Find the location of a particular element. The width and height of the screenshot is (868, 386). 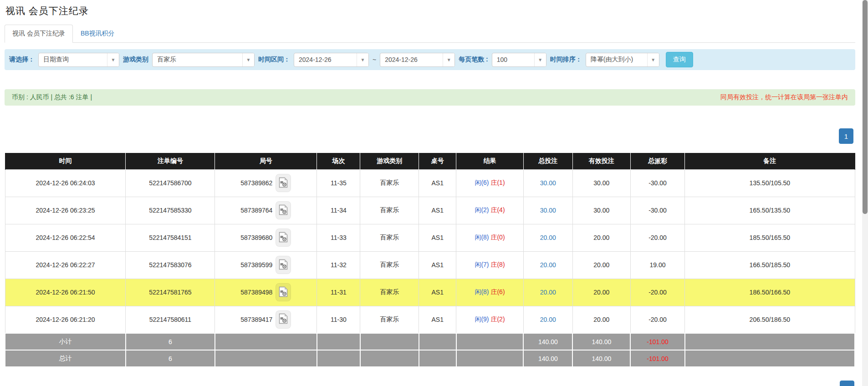

per-page-select: 100 ▼ is located at coordinates (519, 60).